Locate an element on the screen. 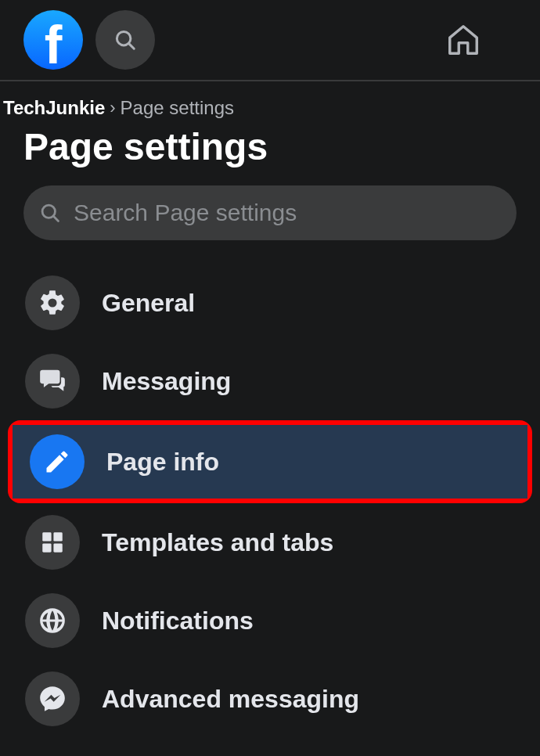 The image size is (540, 756). breadcrumb-current: Page settings is located at coordinates (177, 108).